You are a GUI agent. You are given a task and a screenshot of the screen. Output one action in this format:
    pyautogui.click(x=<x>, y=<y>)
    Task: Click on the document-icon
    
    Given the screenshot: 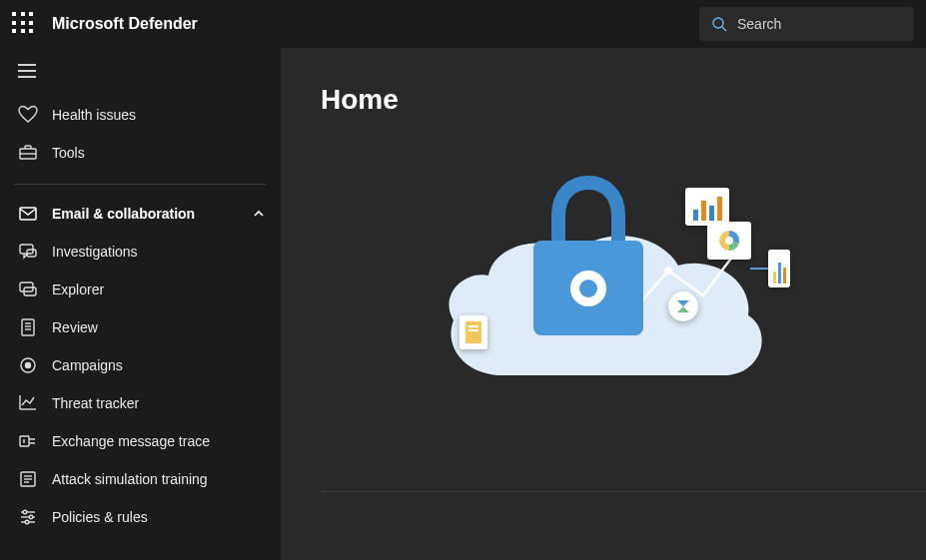 What is the action you would take?
    pyautogui.click(x=28, y=327)
    